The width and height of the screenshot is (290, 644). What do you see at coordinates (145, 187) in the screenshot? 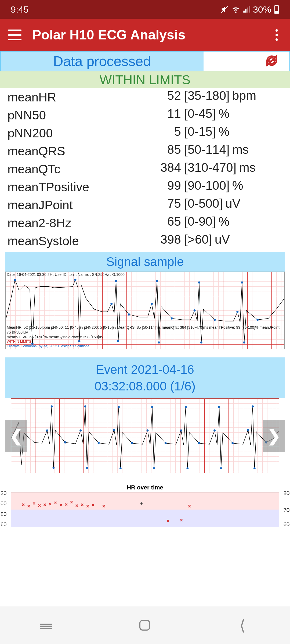
I see `table-row: meanTPositive 99[90-100]%` at bounding box center [145, 187].